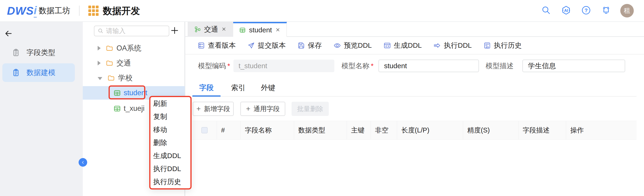  I want to click on column-header-actions: 操作, so click(601, 130).